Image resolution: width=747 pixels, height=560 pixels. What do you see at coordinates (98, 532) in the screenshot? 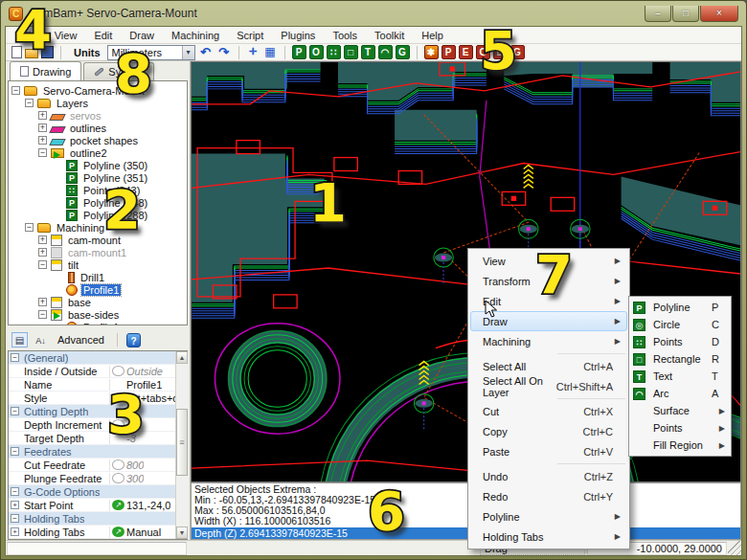
I see `property-row: + Holding Tabs Manual` at bounding box center [98, 532].